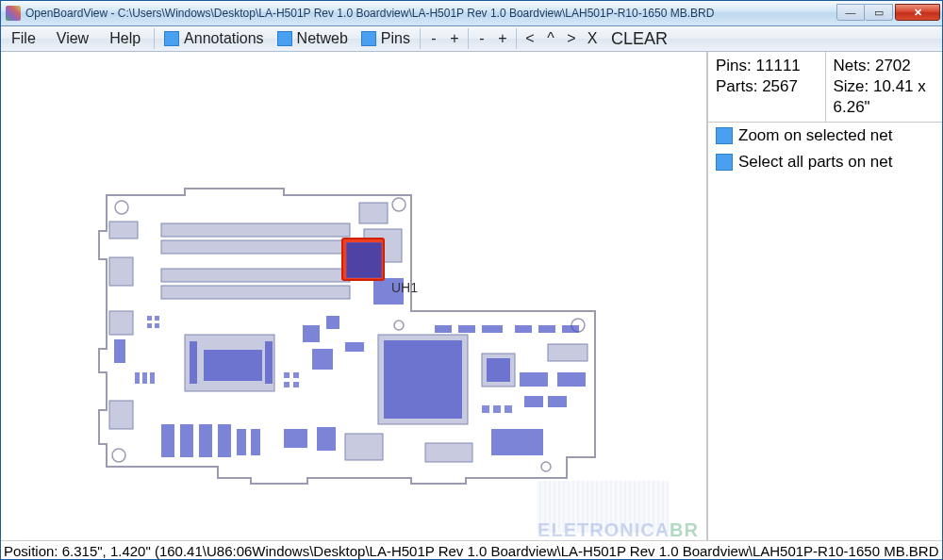 This screenshot has height=560, width=943. What do you see at coordinates (639, 39) in the screenshot?
I see `clear-button: CLEAR` at bounding box center [639, 39].